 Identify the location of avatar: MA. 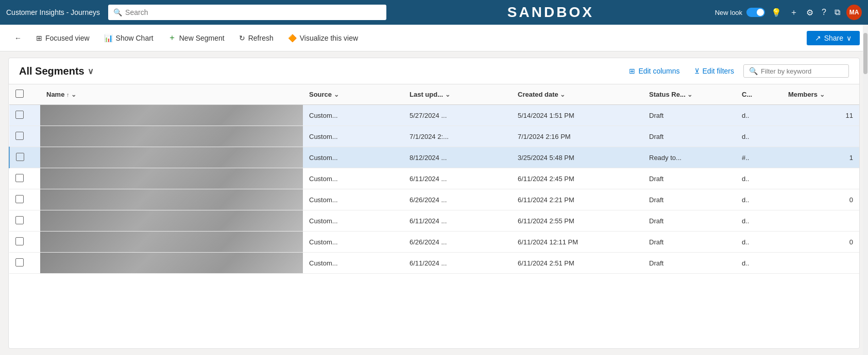
(854, 12).